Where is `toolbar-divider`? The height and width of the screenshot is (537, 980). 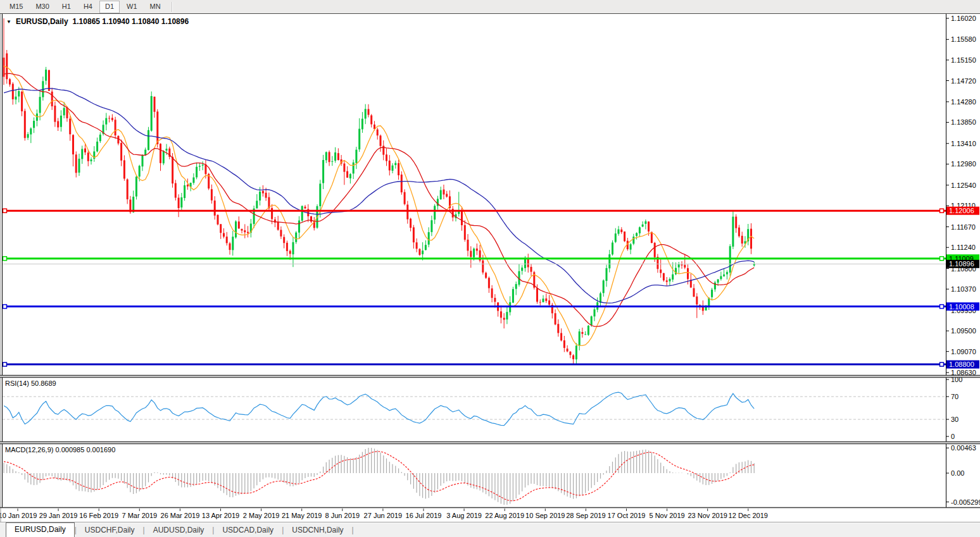
toolbar-divider is located at coordinates (172, 7).